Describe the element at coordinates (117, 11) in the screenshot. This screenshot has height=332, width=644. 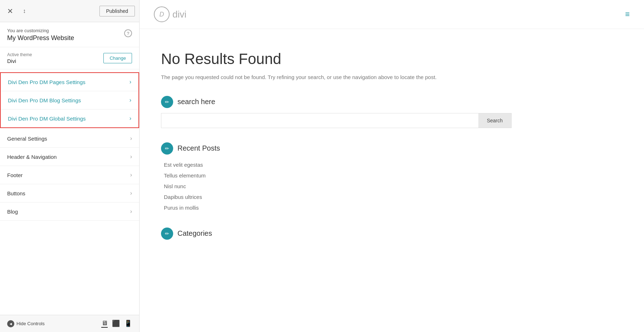
I see `published-button: Published` at that location.